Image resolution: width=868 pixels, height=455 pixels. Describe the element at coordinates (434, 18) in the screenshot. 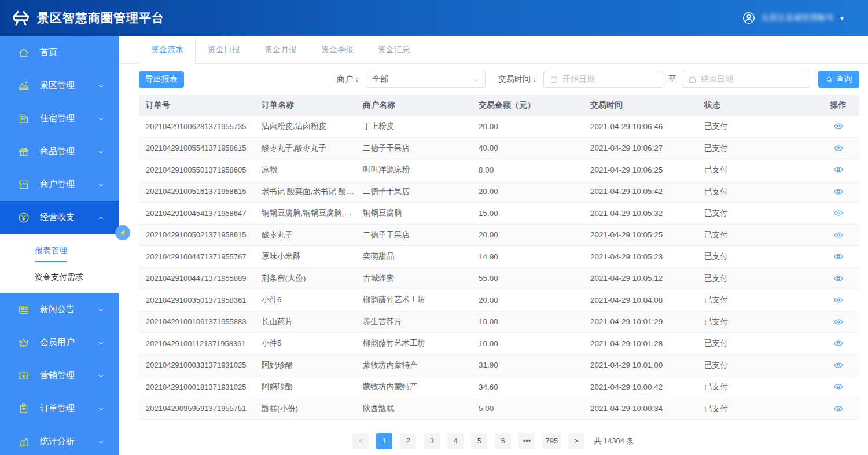

I see `app-header: 景区智慧商圈管理平台 太原古县城管理账号 ▼` at that location.